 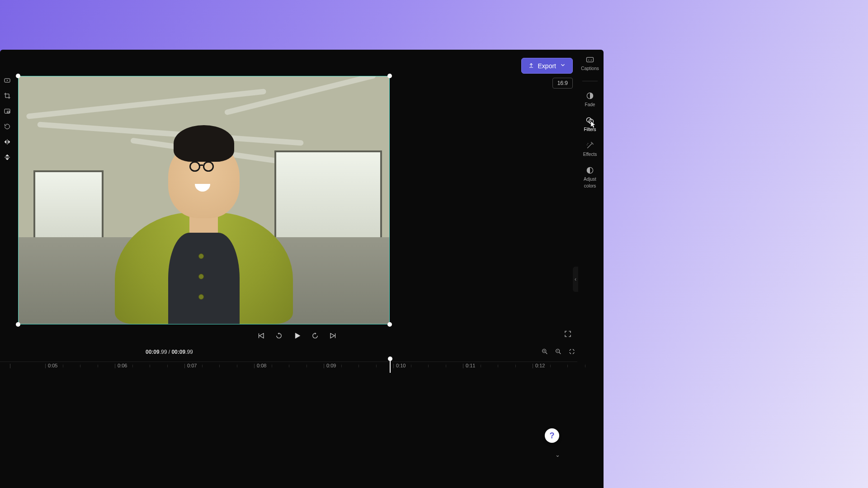 What do you see at coordinates (156, 352) in the screenshot?
I see `current-time: 00:09.99` at bounding box center [156, 352].